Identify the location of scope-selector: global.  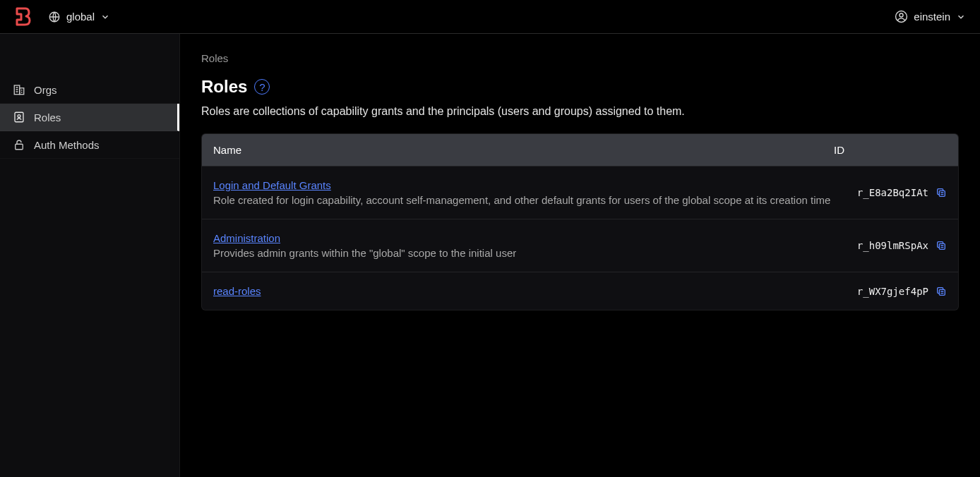
(79, 17).